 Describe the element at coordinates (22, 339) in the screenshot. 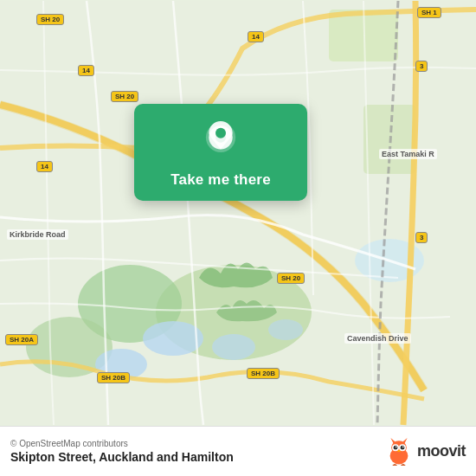

I see `sh20a-badge: SH 20A` at that location.